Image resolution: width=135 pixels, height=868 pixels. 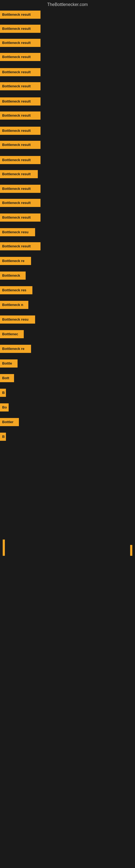 I want to click on bottleneck-label-17: Bottleneck re, so click(x=15, y=261).